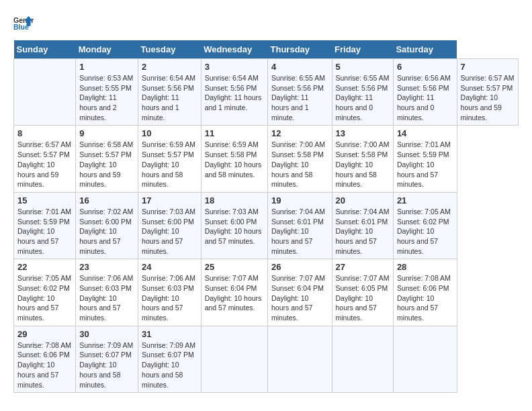  What do you see at coordinates (45, 50) in the screenshot?
I see `column-header-sunday: Sunday` at bounding box center [45, 50].